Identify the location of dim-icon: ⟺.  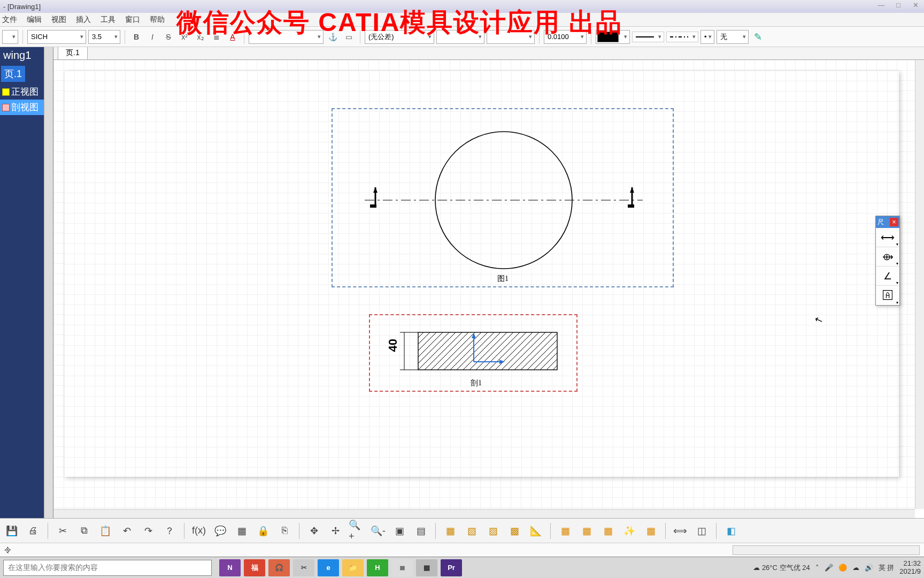
(680, 531).